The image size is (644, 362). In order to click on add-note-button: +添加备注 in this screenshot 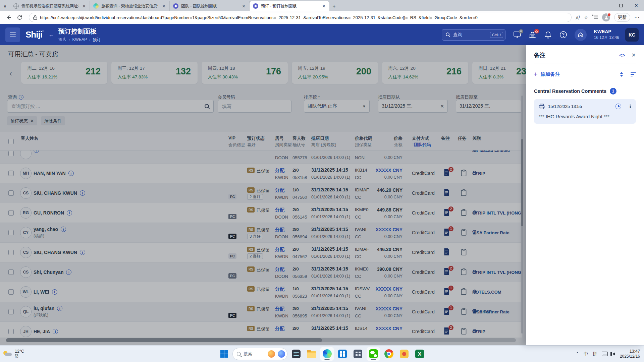, I will do `click(577, 74)`.